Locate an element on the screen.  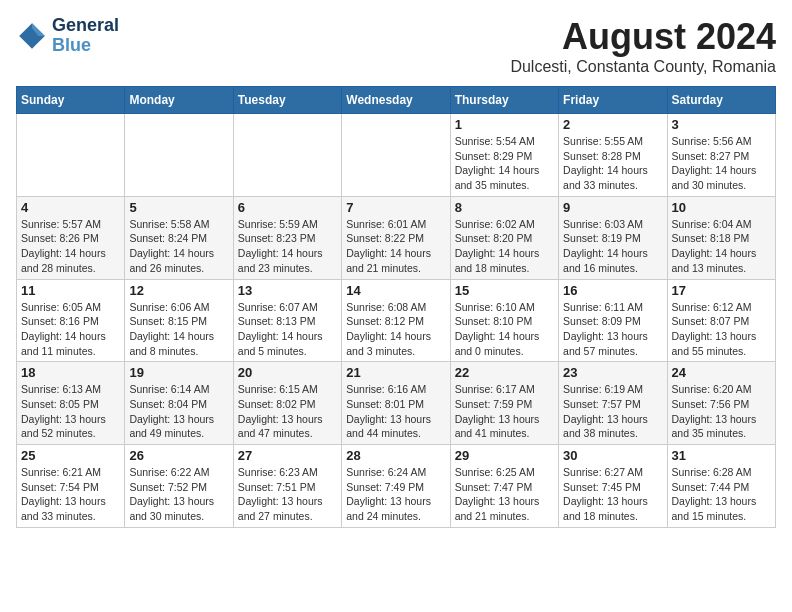
day-number: 2 is located at coordinates (612, 124).